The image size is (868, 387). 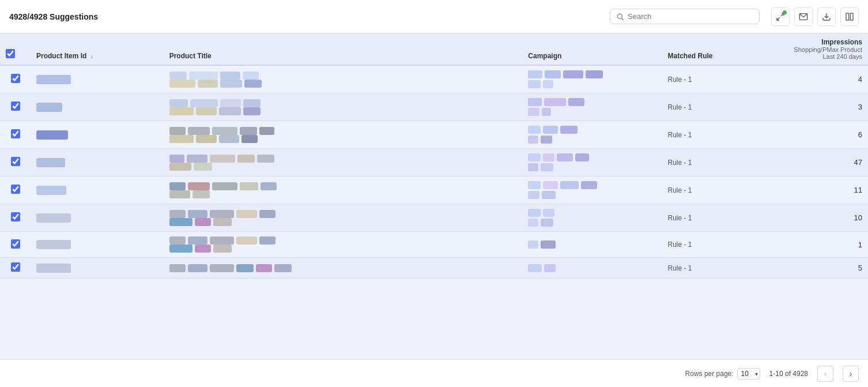 I want to click on impressions-cell: 1, so click(x=818, y=245).